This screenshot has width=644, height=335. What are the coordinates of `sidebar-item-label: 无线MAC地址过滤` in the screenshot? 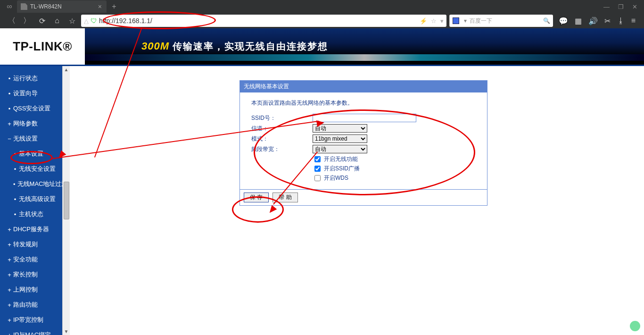 It's located at (40, 184).